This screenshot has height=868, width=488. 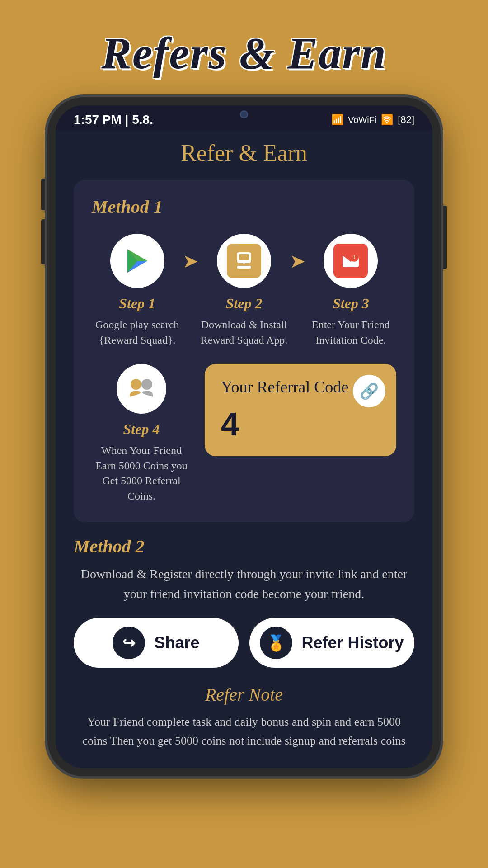 What do you see at coordinates (244, 261) in the screenshot?
I see `download-icon` at bounding box center [244, 261].